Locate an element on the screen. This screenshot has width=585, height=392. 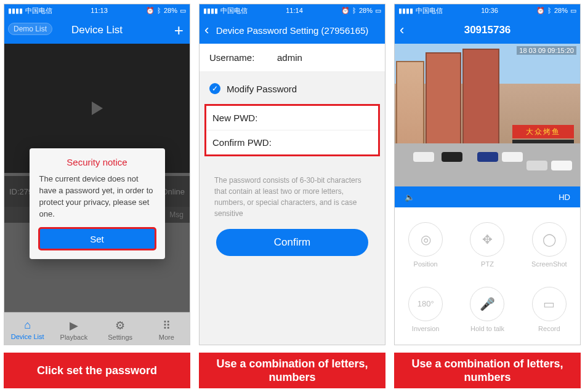
position-icon: ◎ is located at coordinates (426, 239).